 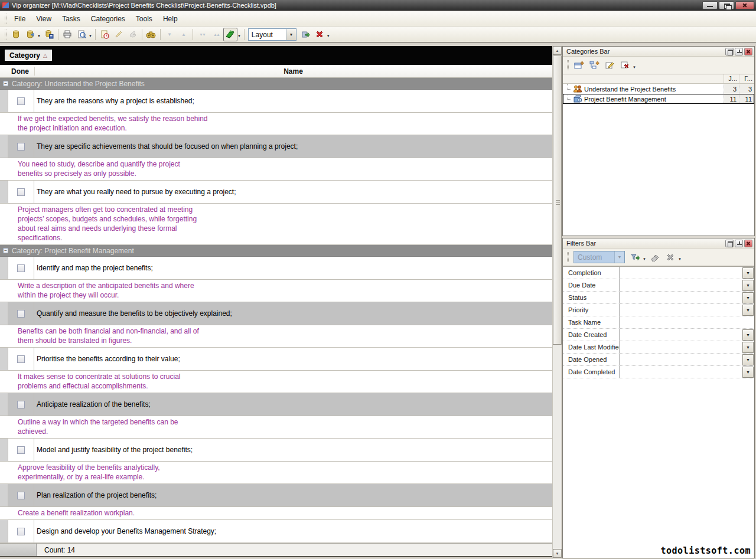 I want to click on task-row: Identify and map the project benefits;, so click(x=276, y=268).